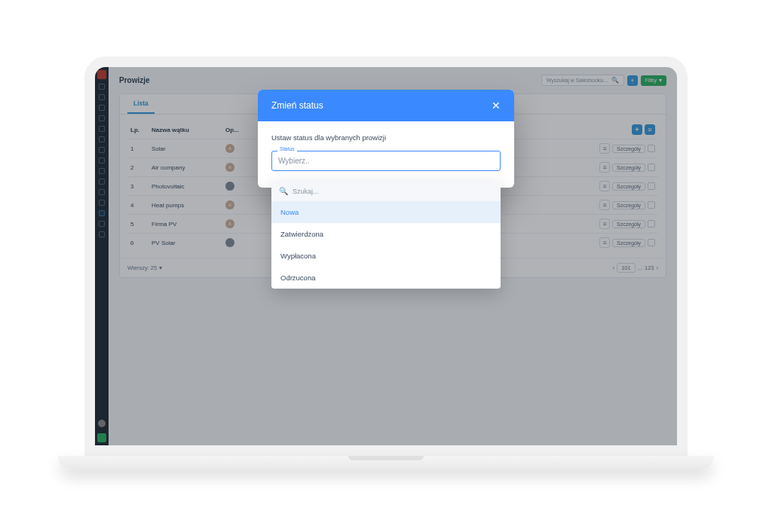  Describe the element at coordinates (496, 105) in the screenshot. I see `close-icon: ✕` at that location.